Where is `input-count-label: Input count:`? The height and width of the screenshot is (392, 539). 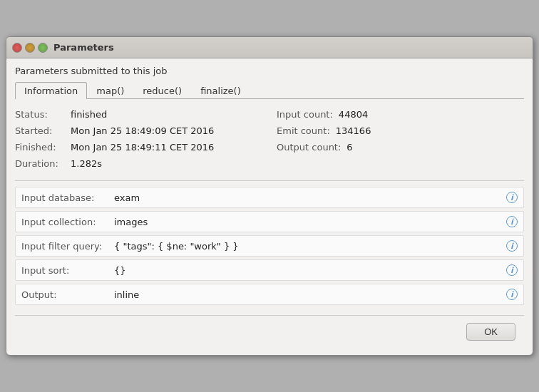 input-count-label: Input count: is located at coordinates (305, 114).